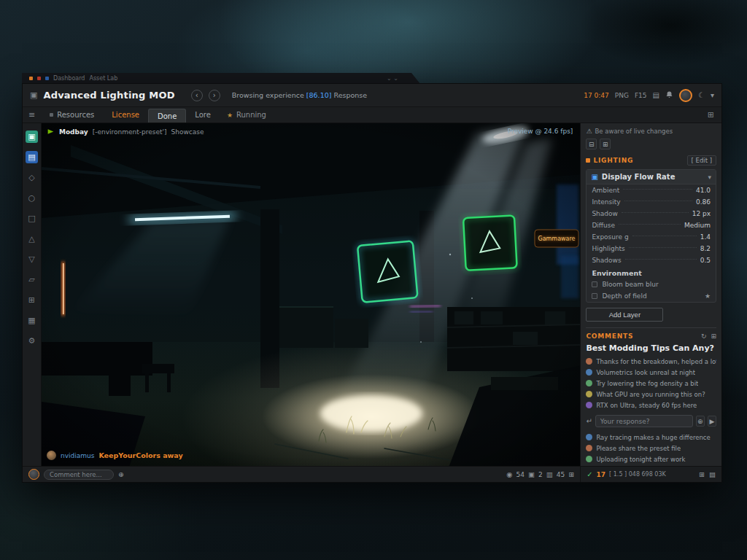 The height and width of the screenshot is (560, 747). I want to click on tab-done-label: Done, so click(167, 117).